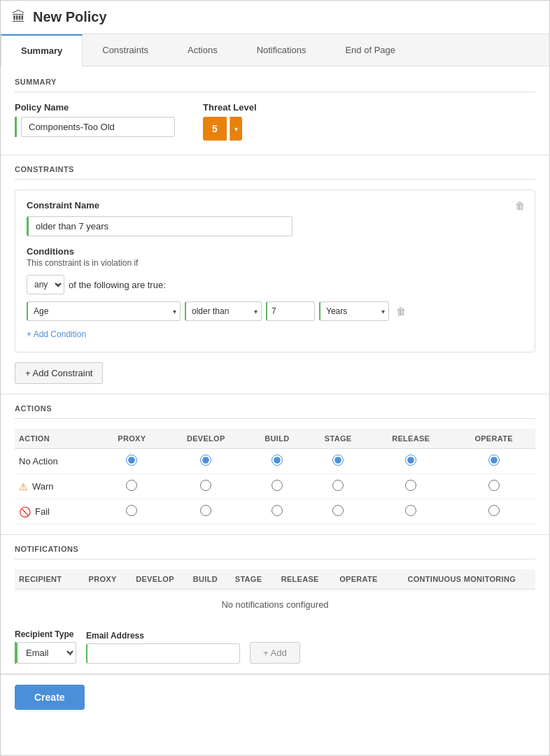 This screenshot has width=550, height=756. Describe the element at coordinates (57, 462) in the screenshot. I see `no-action-label: No Action` at that location.